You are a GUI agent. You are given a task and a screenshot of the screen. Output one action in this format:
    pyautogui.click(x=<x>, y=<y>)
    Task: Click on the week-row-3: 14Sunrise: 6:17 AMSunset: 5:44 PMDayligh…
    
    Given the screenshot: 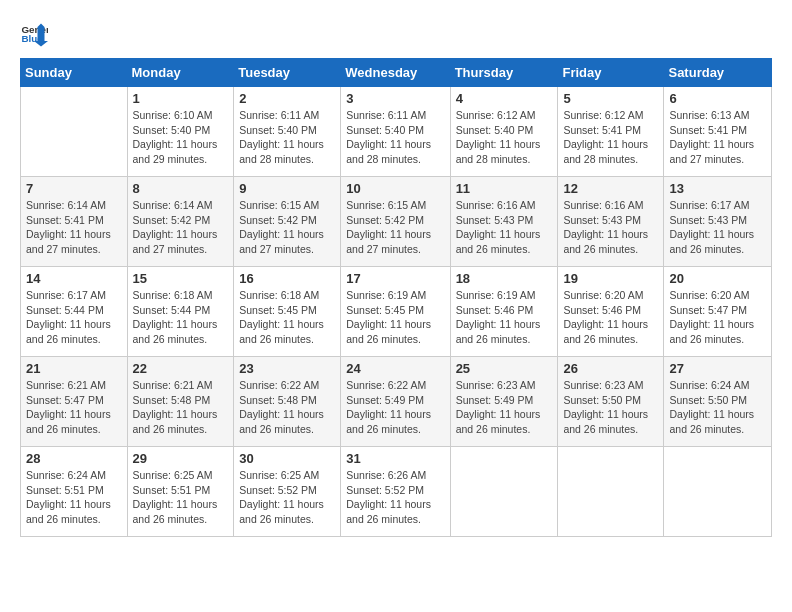 What is the action you would take?
    pyautogui.click(x=396, y=312)
    